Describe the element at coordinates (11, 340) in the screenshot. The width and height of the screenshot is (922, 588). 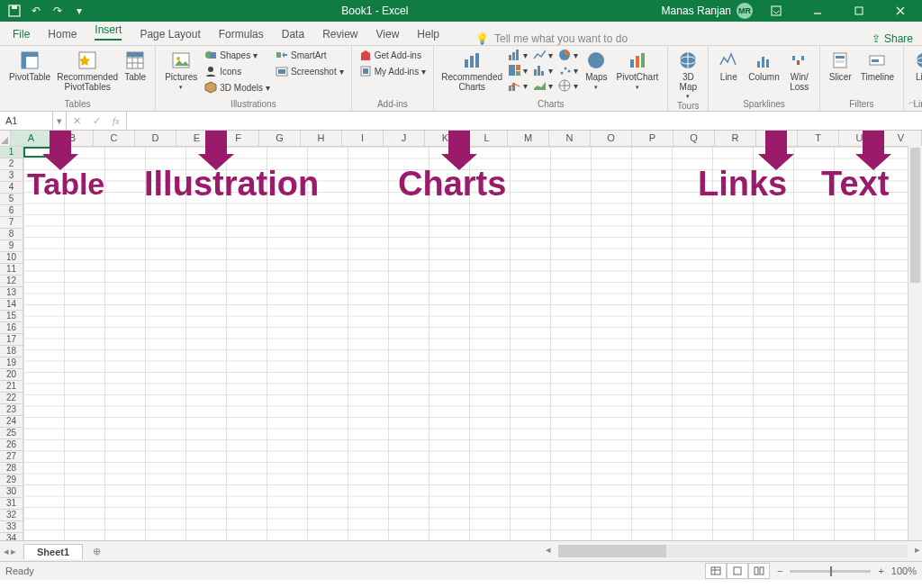
I see `row-header: 17` at that location.